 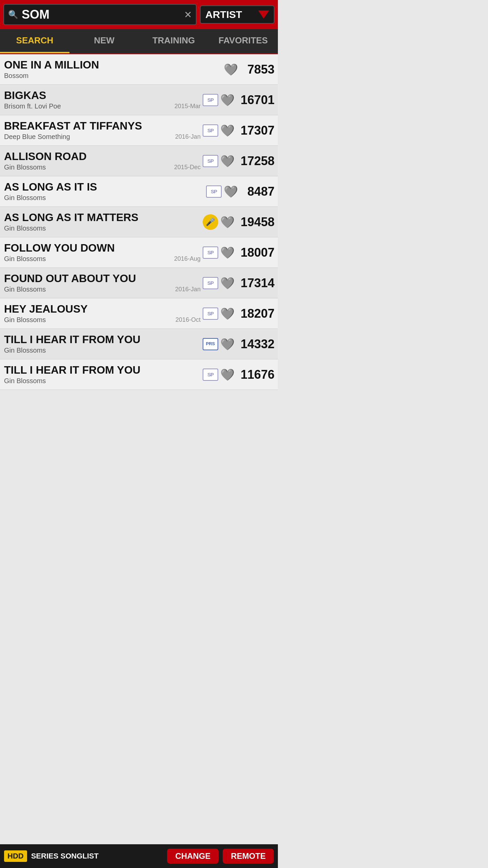 I want to click on song-artist-row: Bossom, so click(x=114, y=76).